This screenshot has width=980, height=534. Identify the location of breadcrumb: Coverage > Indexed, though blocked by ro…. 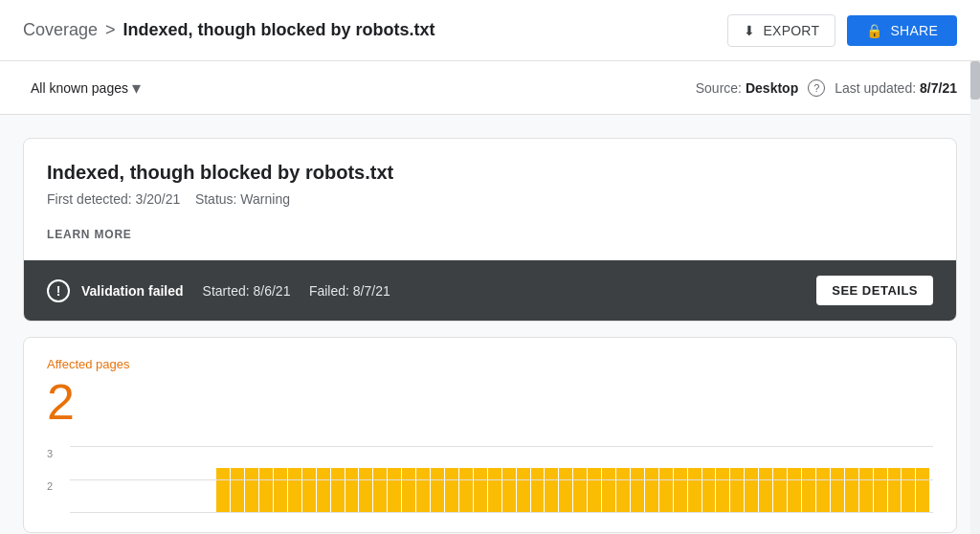
(230, 31).